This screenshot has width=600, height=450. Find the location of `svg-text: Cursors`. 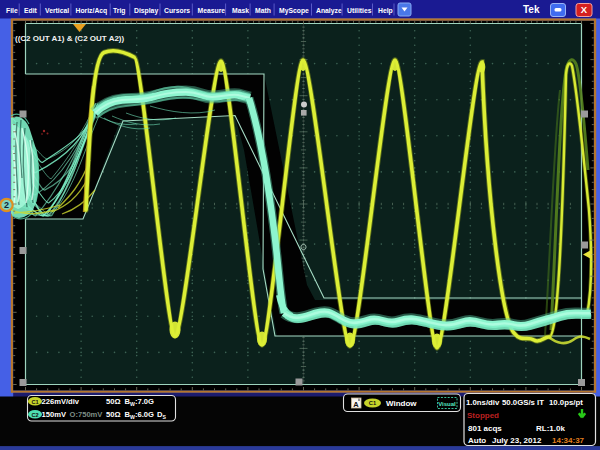

svg-text: Cursors is located at coordinates (177, 10).